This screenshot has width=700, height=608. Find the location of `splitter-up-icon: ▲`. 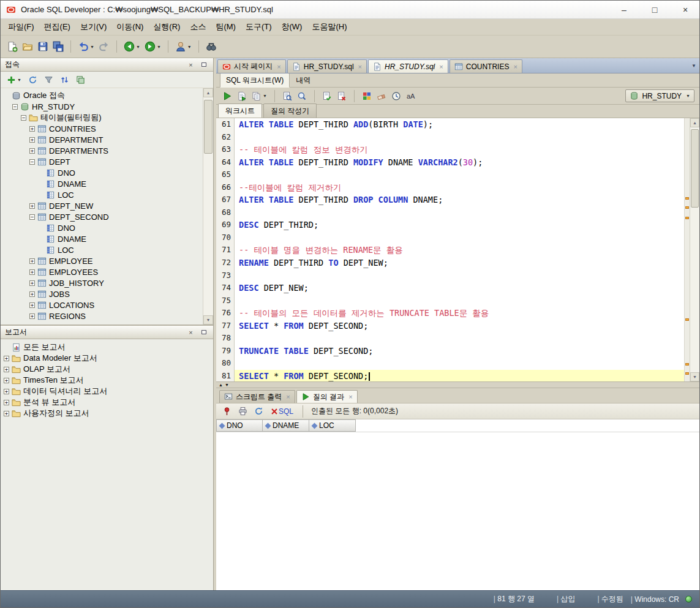

splitter-up-icon: ▲ is located at coordinates (220, 385).